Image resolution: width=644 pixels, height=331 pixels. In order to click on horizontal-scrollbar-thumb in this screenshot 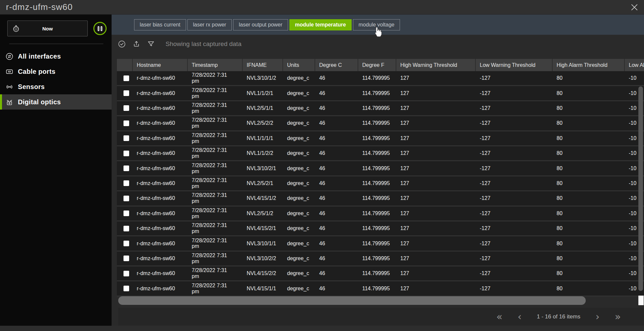, I will do `click(352, 301)`.